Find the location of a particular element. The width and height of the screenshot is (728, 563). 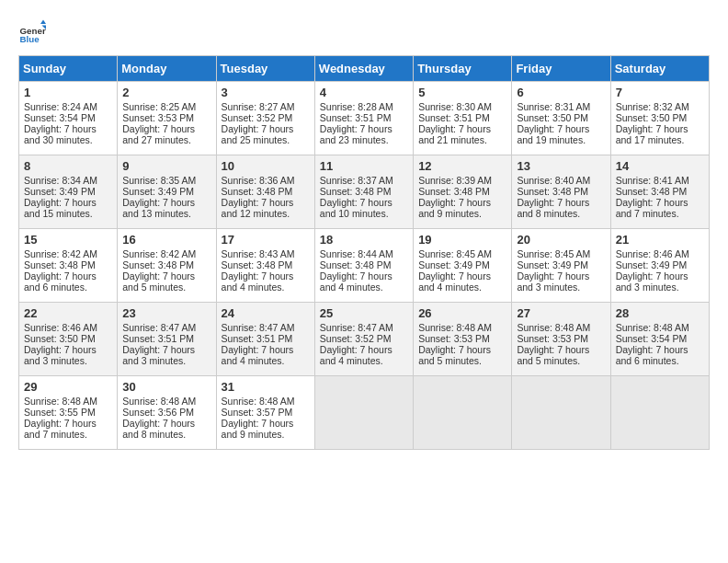

day-header-wednesday: Wednesday is located at coordinates (364, 69).